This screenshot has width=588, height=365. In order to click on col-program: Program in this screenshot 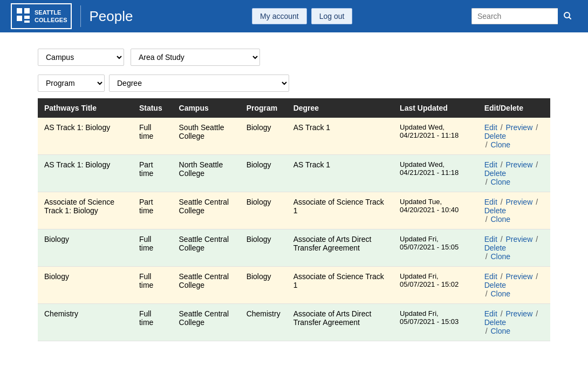, I will do `click(263, 108)`.